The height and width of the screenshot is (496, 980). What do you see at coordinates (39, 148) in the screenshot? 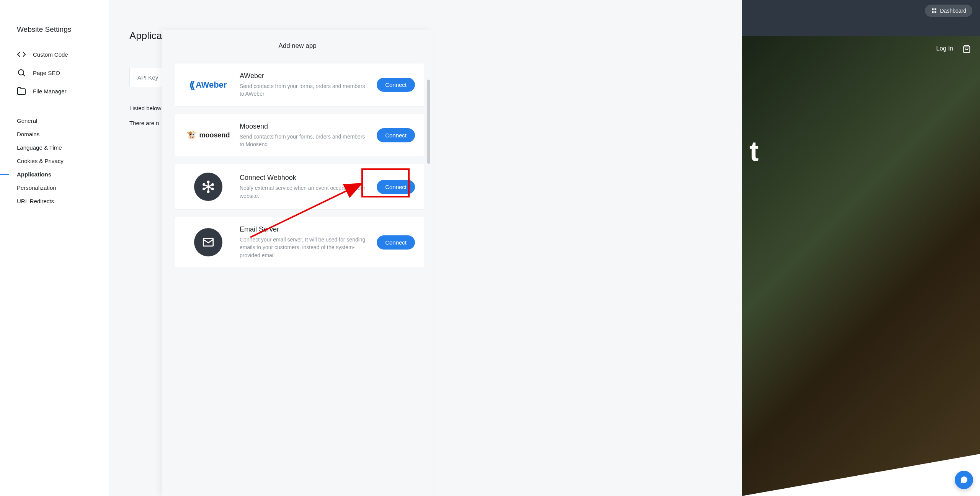
I see `sidebar-nav-label: Language & Time` at bounding box center [39, 148].